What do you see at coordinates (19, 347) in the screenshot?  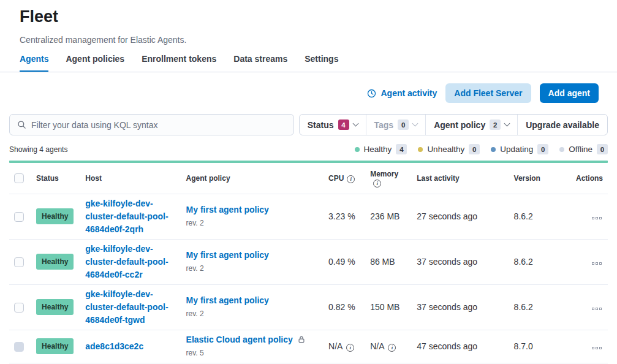 I see `row-checkbox-disabled` at bounding box center [19, 347].